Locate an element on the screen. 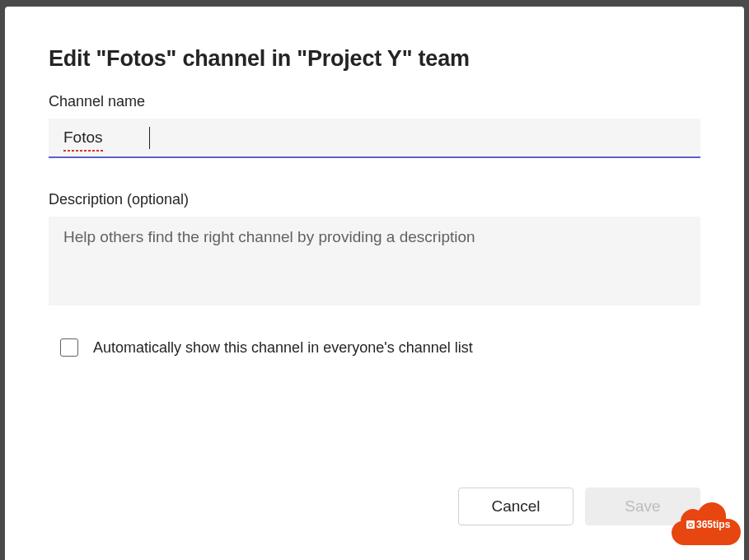 This screenshot has width=749, height=560. spellcheck-underline is located at coordinates (84, 151).